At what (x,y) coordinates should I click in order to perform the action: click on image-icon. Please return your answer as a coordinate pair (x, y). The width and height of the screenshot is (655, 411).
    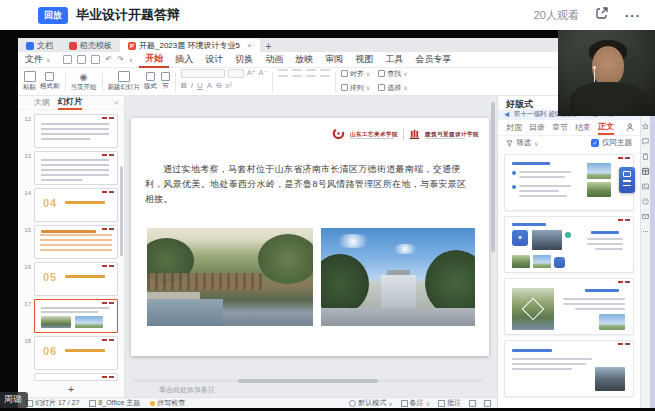
    Looking at the image, I should click on (646, 186).